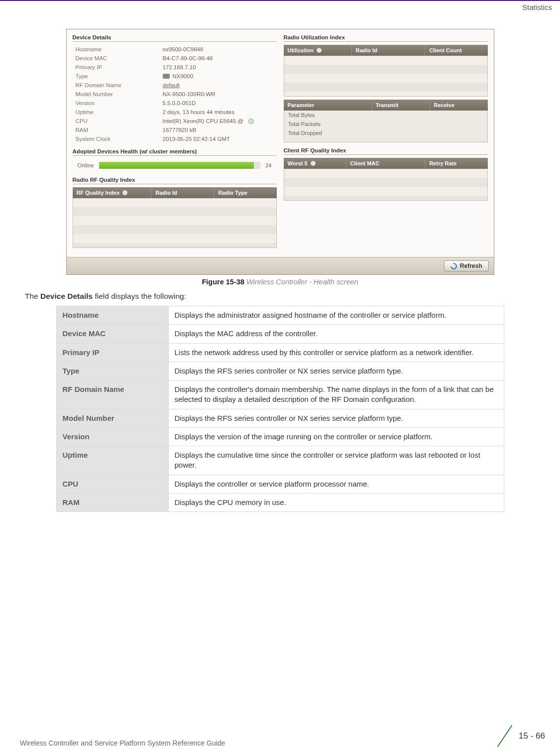 The image size is (560, 756). I want to click on value: NX-9500-100R0-WR, so click(218, 94).